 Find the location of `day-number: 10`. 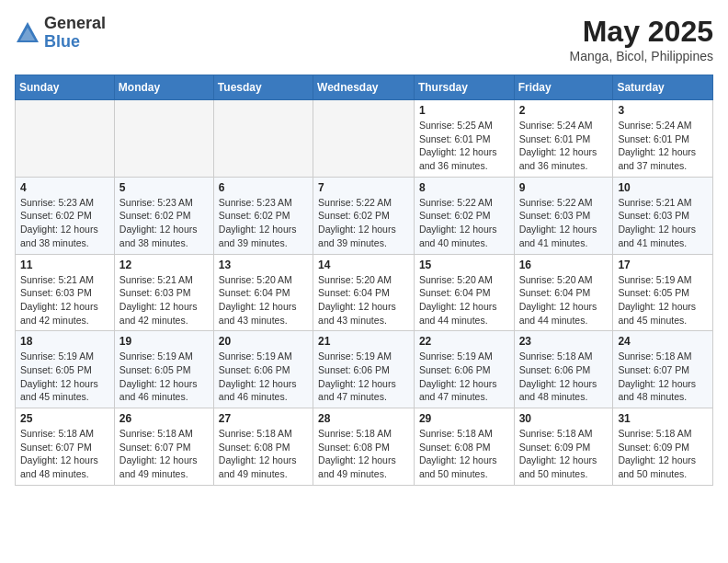

day-number: 10 is located at coordinates (663, 188).